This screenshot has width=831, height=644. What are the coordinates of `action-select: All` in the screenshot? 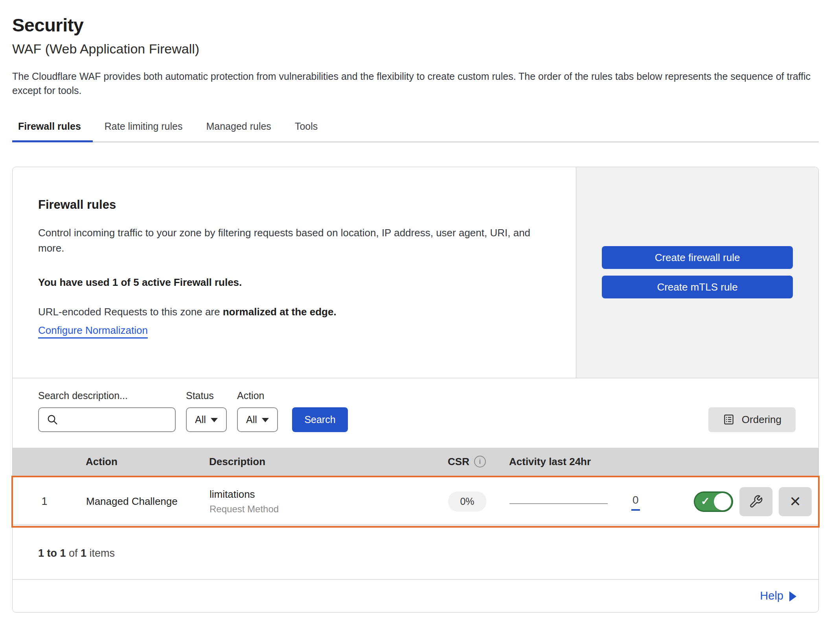 It's located at (257, 420).